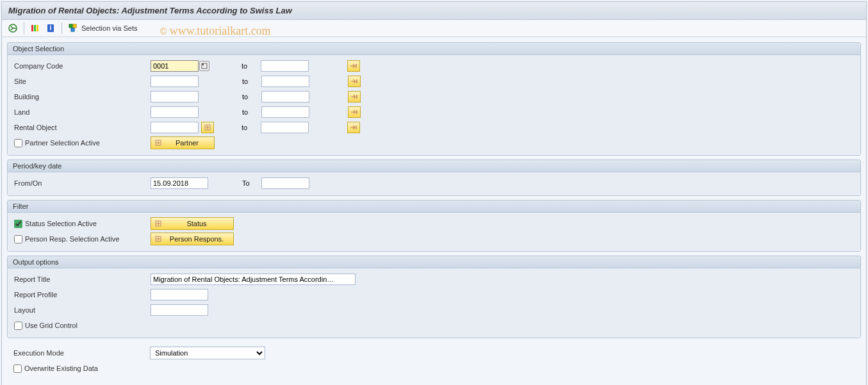 This screenshot has width=868, height=385. I want to click on expand-icon-button, so click(208, 127).